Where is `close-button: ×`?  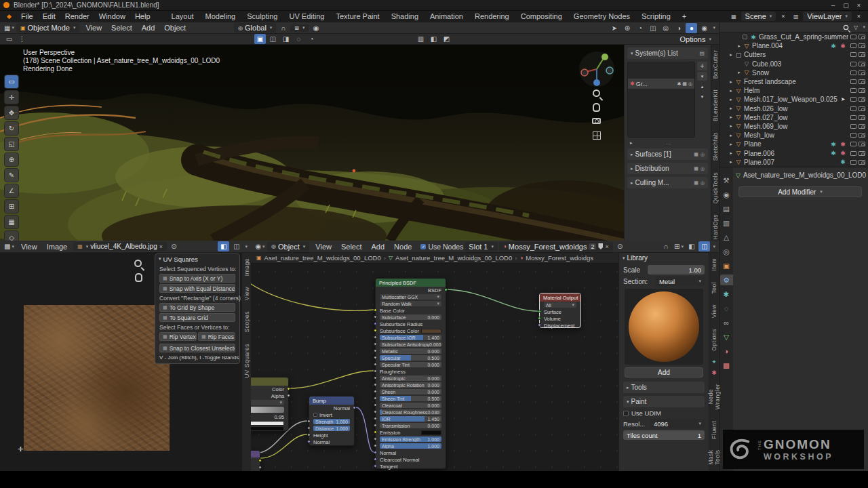 close-button: × is located at coordinates (859, 5).